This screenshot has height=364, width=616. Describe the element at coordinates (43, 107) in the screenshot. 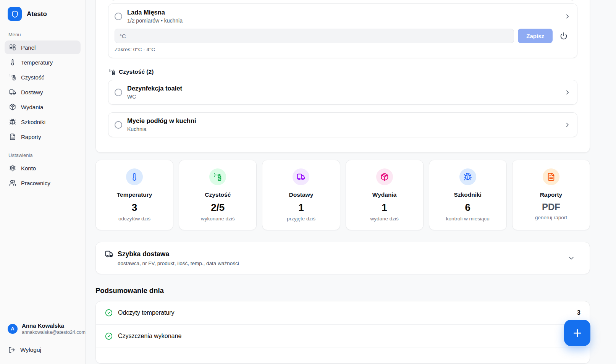

I see `sidebar-item-wydania: Wydania` at that location.